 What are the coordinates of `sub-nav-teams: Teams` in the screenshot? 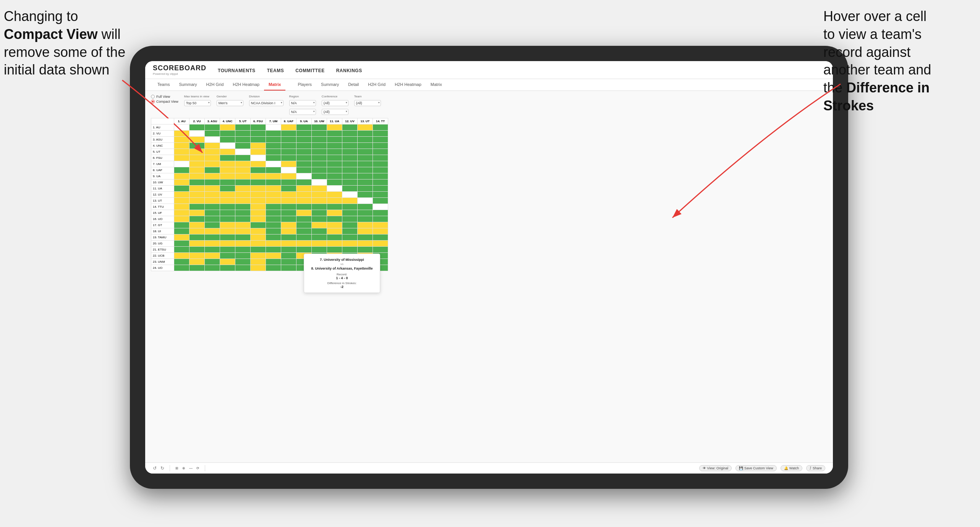 It's located at (164, 85).